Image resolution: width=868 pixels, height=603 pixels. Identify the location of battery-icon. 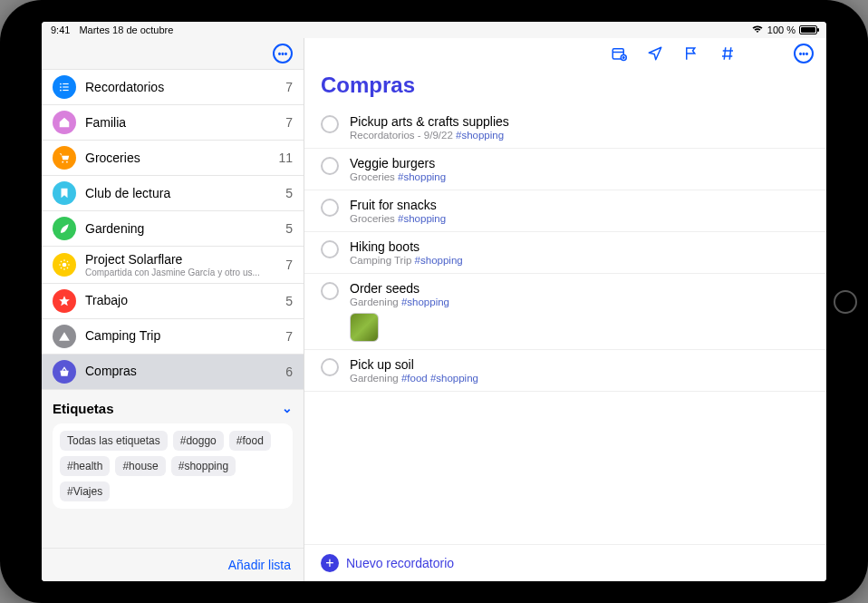
(808, 30).